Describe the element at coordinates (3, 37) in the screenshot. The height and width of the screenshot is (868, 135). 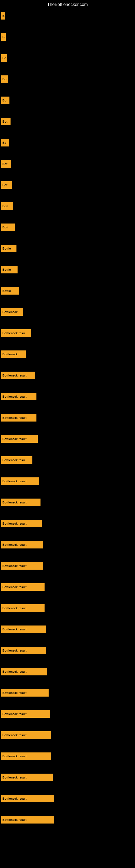
I see `bar: B` at that location.